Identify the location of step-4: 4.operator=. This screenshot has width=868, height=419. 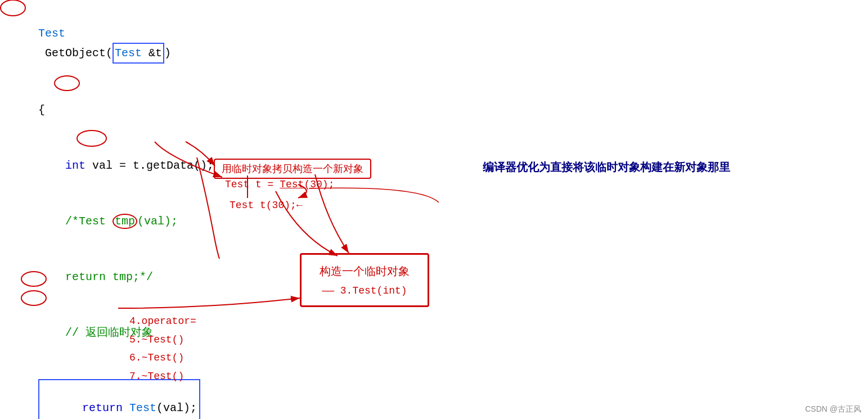
(163, 321).